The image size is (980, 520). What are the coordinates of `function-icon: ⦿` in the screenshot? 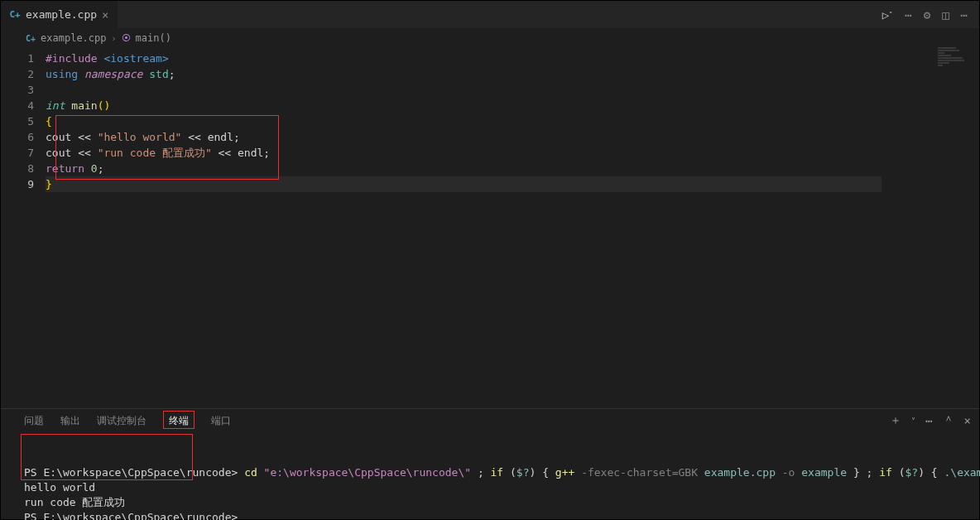 It's located at (126, 38).